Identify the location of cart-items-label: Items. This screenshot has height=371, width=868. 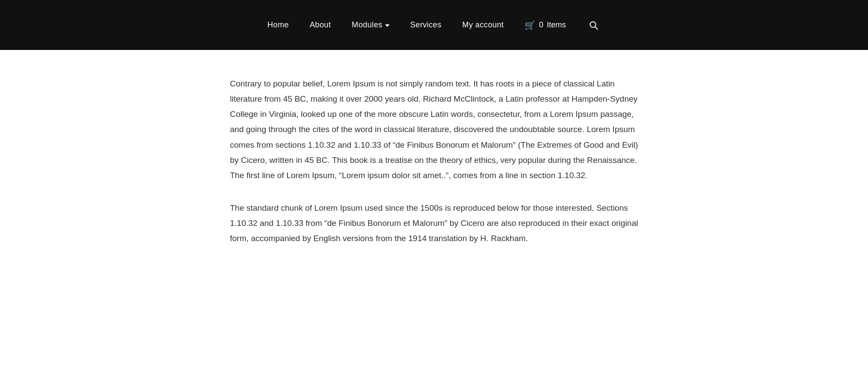
(556, 25).